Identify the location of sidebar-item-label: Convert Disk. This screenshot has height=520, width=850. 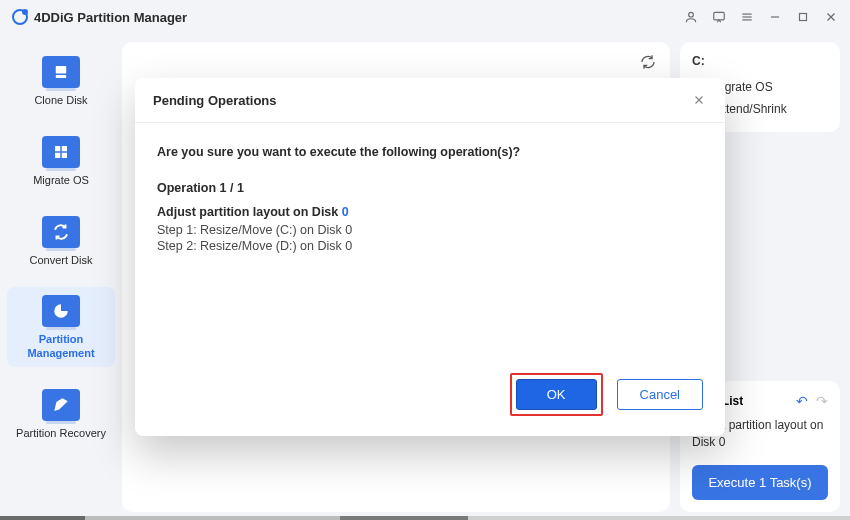
(61, 261).